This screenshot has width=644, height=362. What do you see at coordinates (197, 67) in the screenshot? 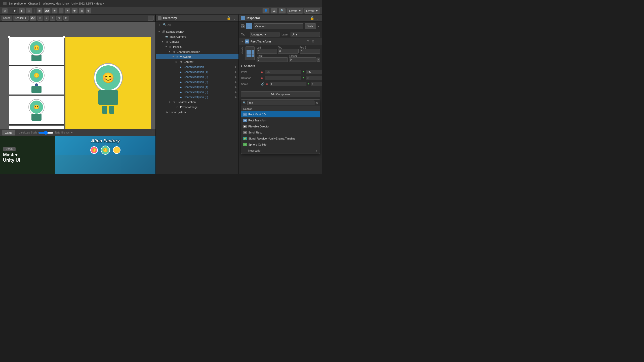
I see `tree-item-charoption-0: ▶ CharacterOption ▶` at bounding box center [197, 67].